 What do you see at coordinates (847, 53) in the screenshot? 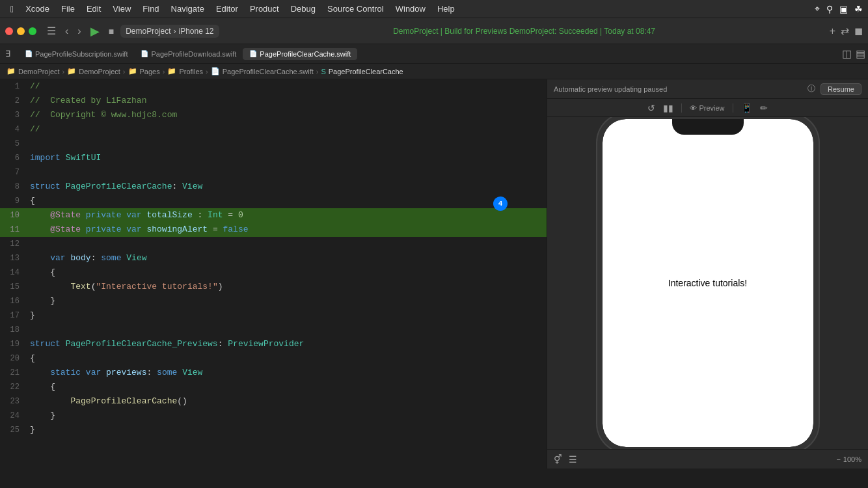
I see `split-view-icon: ◫` at bounding box center [847, 53].